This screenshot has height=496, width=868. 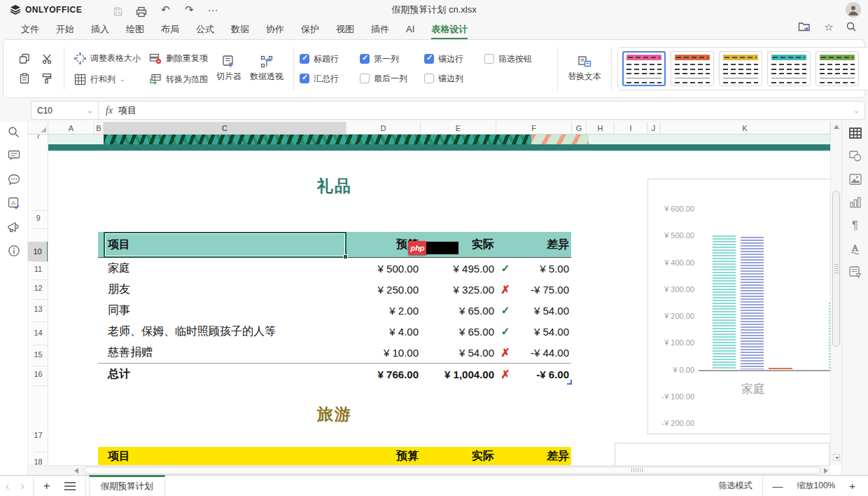 What do you see at coordinates (38, 309) in the screenshot?
I see `row-header-13: 13` at bounding box center [38, 309].